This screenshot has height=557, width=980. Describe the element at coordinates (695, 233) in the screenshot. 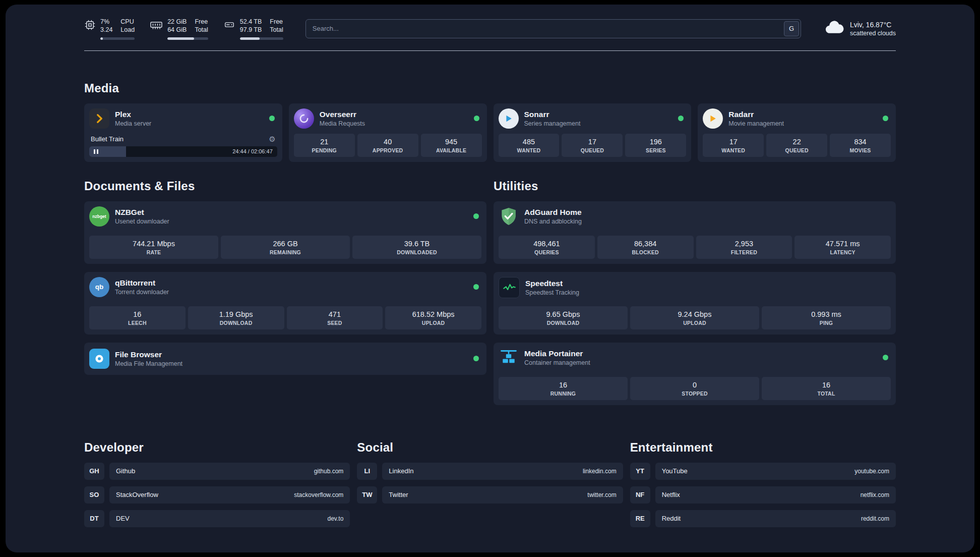

I see `adguard-card: AdGuard Home DNS and adblocking 498,461 …` at that location.